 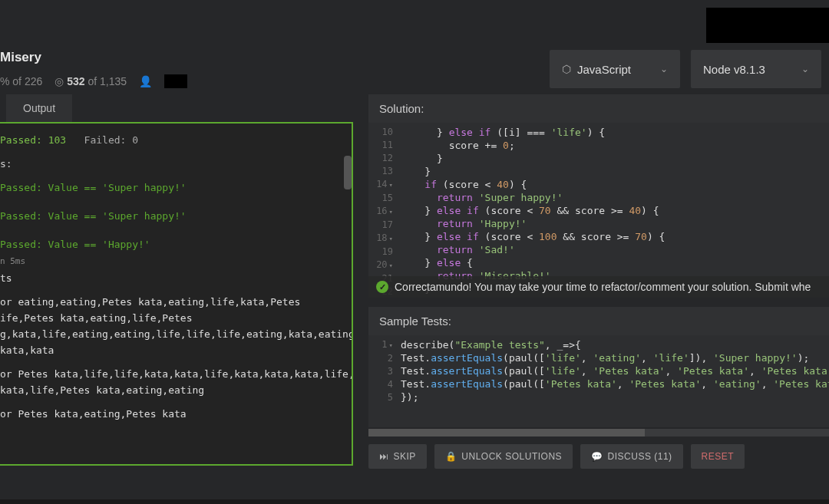 I want to click on forward-icon: ⏭, so click(x=384, y=456).